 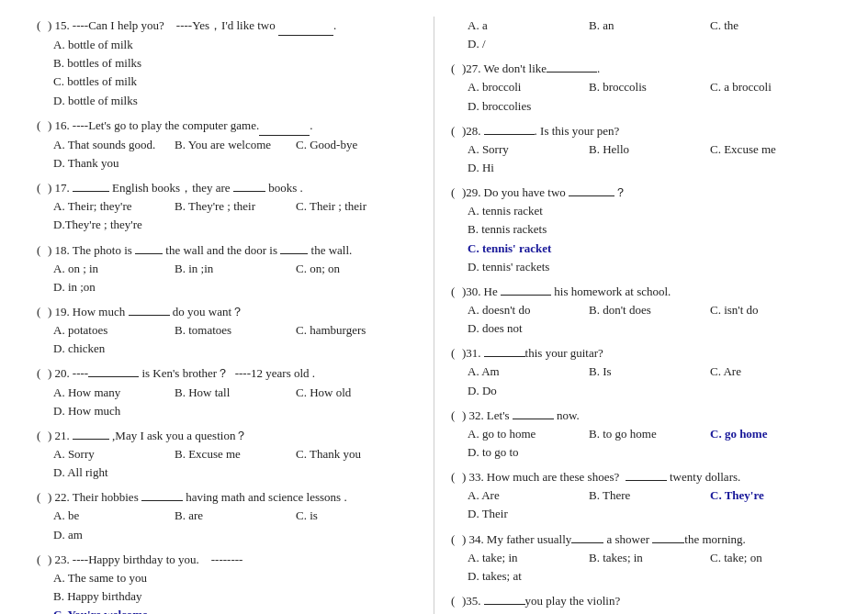 I want to click on q15-text: ----Can I help you? ----Yes，I'd like two…, so click(x=244, y=26).